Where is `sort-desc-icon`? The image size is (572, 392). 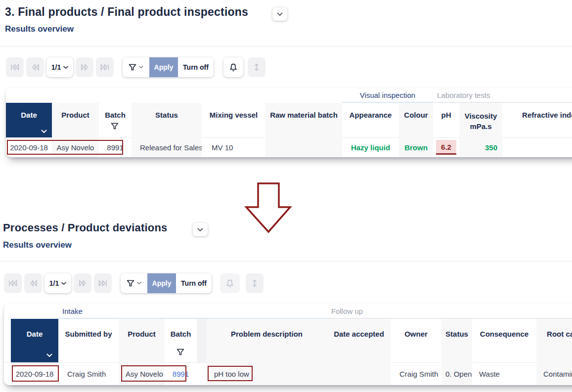 sort-desc-icon is located at coordinates (49, 355).